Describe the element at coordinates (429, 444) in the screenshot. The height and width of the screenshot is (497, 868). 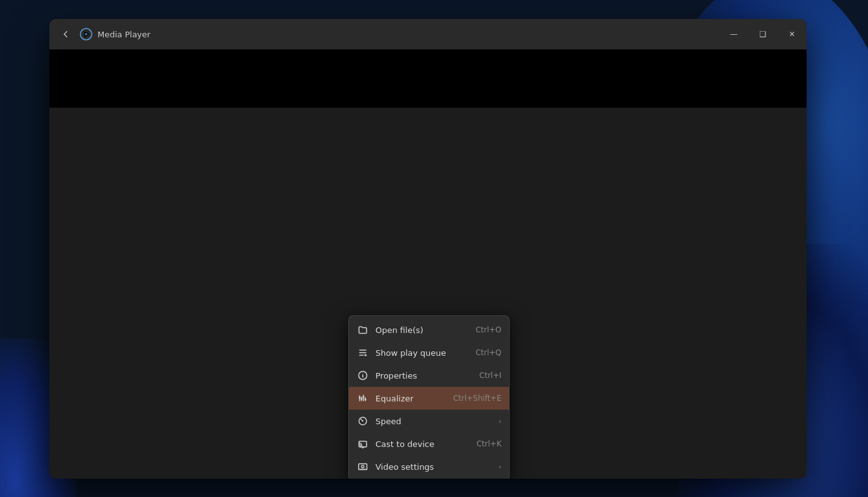
I see `menu-item-cast-to-device: Cast to device Ctrl+K` at that location.